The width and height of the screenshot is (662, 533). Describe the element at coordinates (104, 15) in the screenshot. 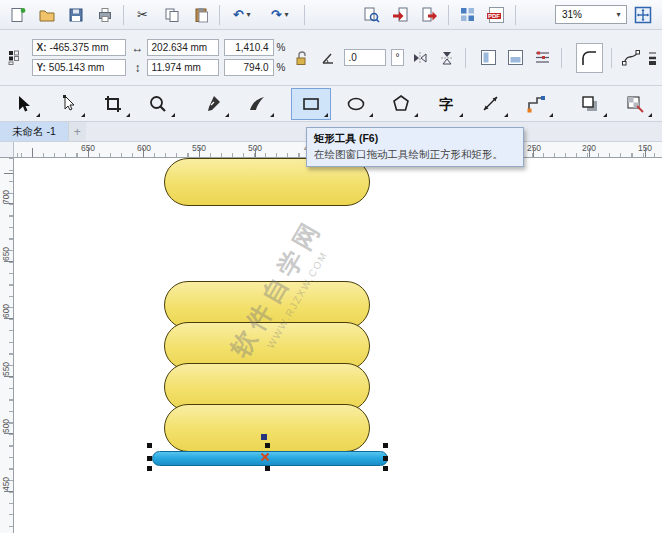

I see `print-button` at that location.